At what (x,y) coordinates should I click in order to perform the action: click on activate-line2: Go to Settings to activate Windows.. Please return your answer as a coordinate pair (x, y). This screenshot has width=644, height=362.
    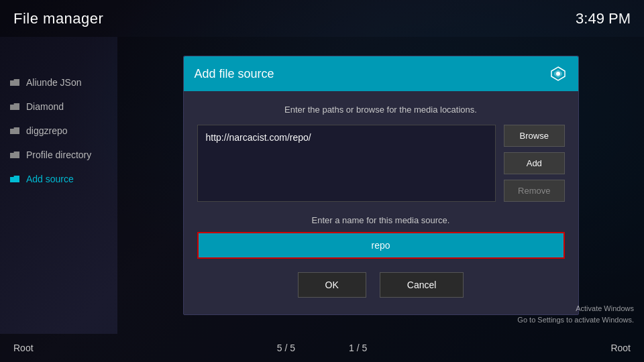
    Looking at the image, I should click on (576, 320).